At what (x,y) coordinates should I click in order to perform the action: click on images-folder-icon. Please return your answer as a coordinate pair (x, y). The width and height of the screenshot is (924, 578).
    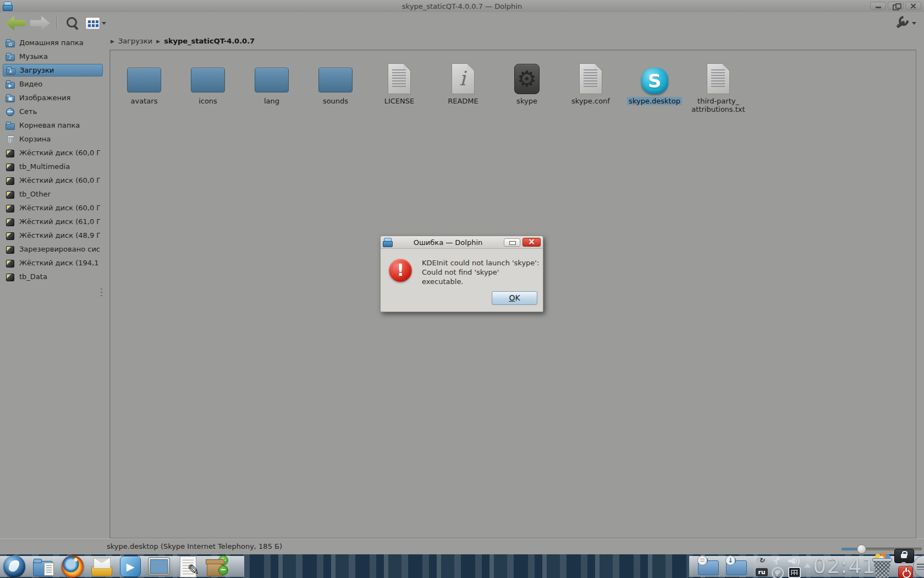
    Looking at the image, I should click on (10, 98).